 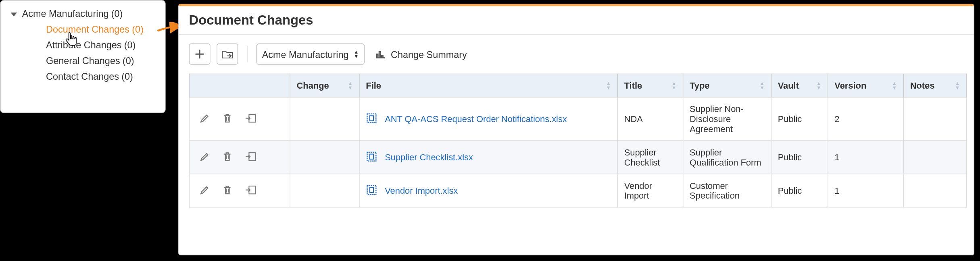 What do you see at coordinates (83, 77) in the screenshot?
I see `tree-item-contact-changes: Contact Changes (0)` at bounding box center [83, 77].